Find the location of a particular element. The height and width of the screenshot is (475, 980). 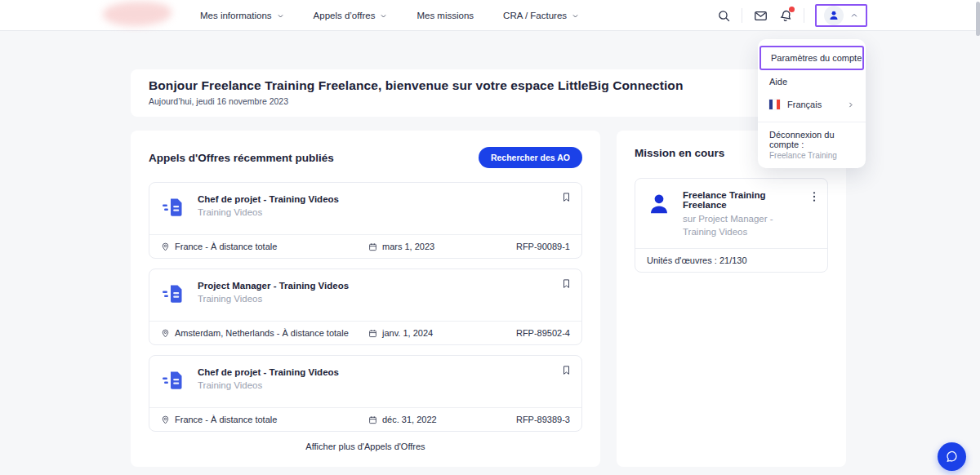

scrollbar-thumb is located at coordinates (978, 19).